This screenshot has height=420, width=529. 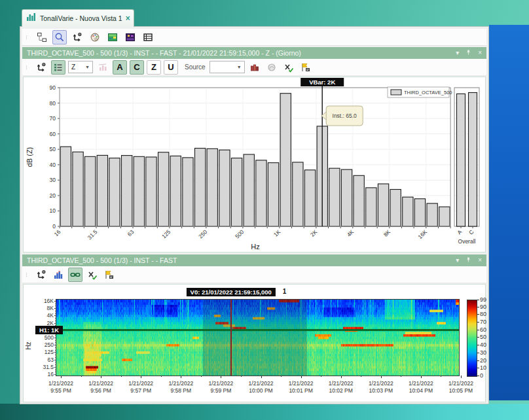 I want to click on layout-icon, so click(x=42, y=37).